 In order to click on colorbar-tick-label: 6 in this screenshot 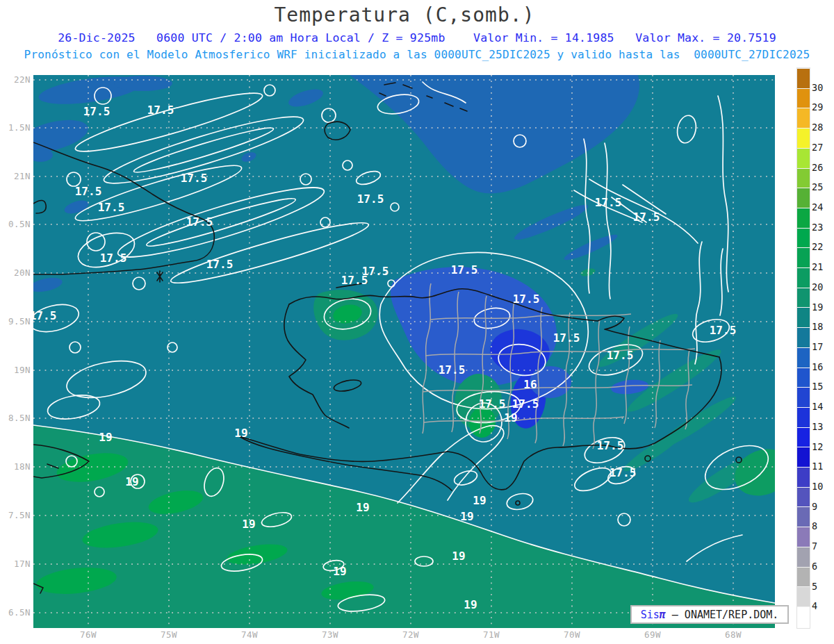, I will do `click(822, 566)`.